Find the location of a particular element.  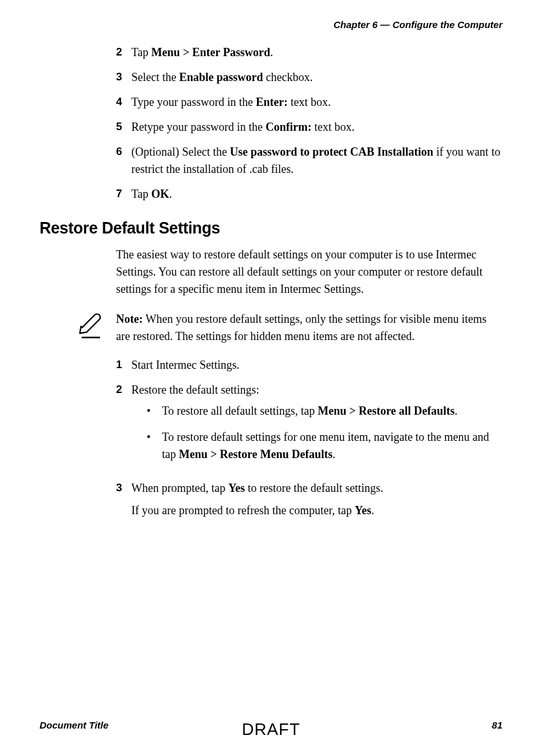

draft-watermark: DRAFT is located at coordinates (271, 730).